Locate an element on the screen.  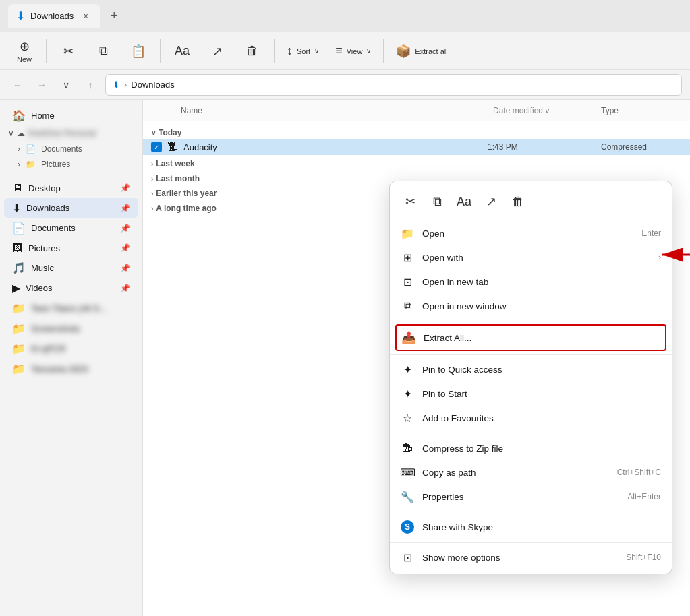
forward-button: → is located at coordinates (42, 85).